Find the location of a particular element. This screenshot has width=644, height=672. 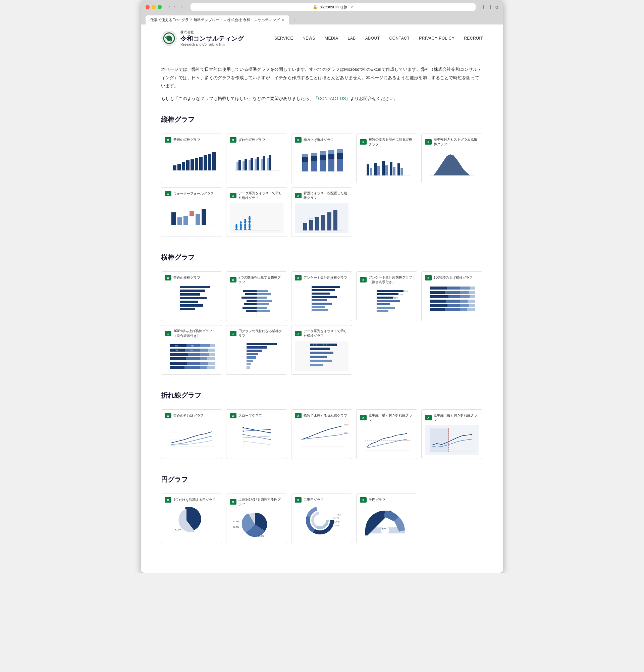

nav-service: SERVICE is located at coordinates (284, 38).